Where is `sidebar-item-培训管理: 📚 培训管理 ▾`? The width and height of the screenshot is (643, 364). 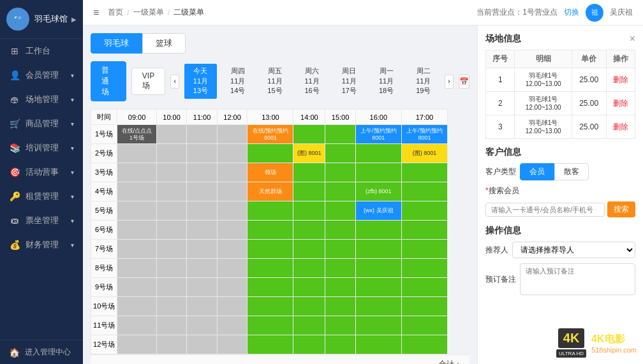 sidebar-item-培训管理: 📚 培训管理 ▾ is located at coordinates (41, 148).